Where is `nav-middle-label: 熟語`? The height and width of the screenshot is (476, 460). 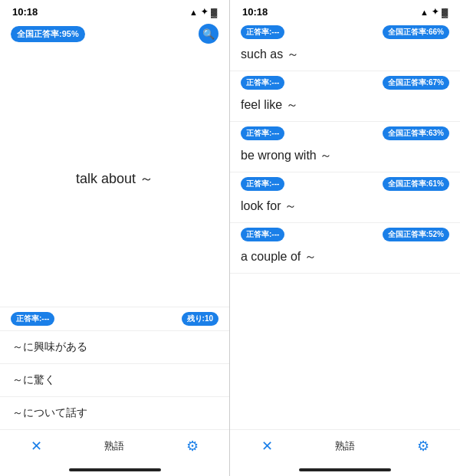
nav-middle-label: 熟語 is located at coordinates (114, 446).